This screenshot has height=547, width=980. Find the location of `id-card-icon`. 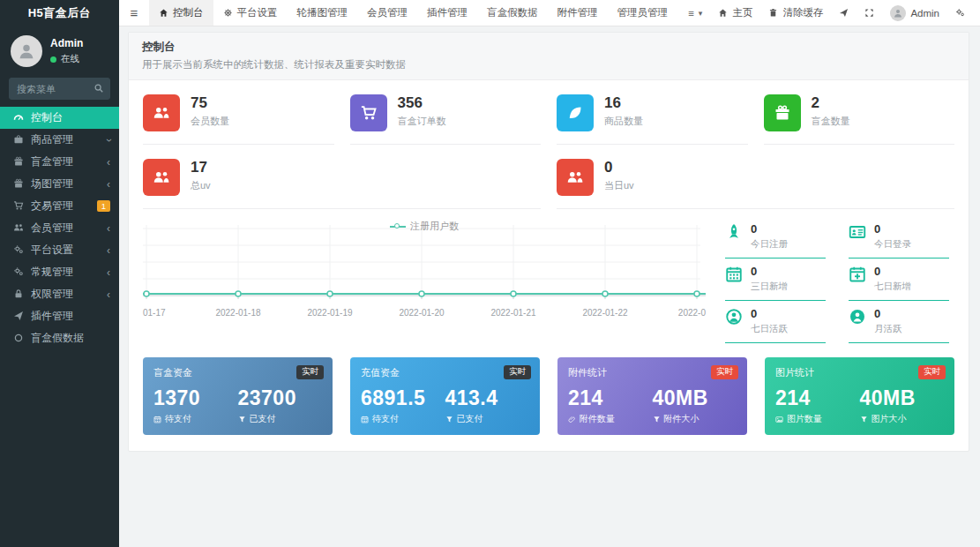

id-card-icon is located at coordinates (857, 232).